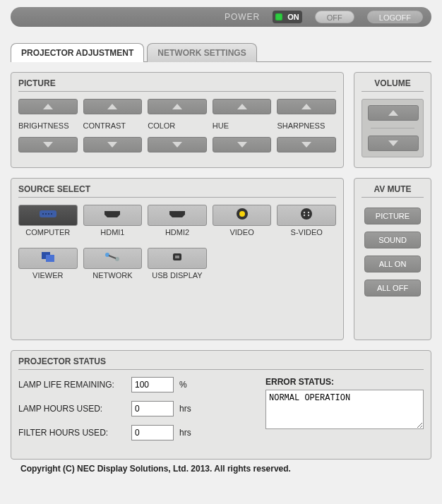 This screenshot has width=442, height=504. What do you see at coordinates (177, 126) in the screenshot?
I see `color-label: COLOR` at bounding box center [177, 126].